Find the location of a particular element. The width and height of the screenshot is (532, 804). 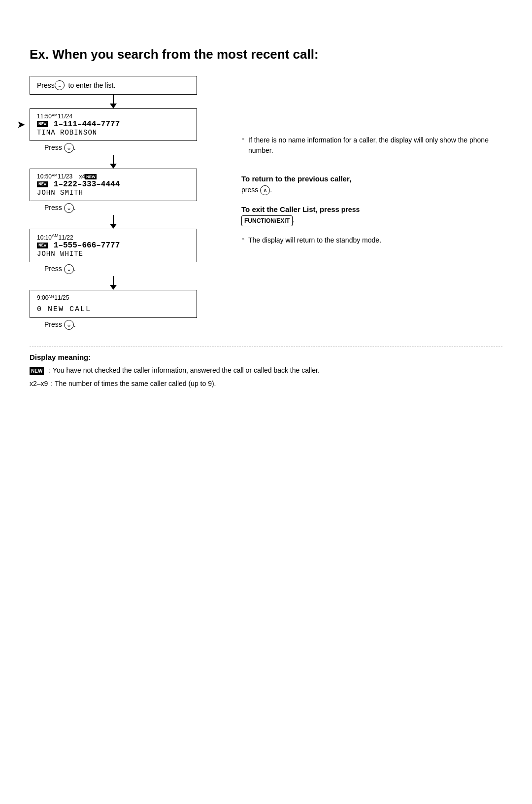

caller2-number: NEW 1–222–333–4444 is located at coordinates (113, 184).